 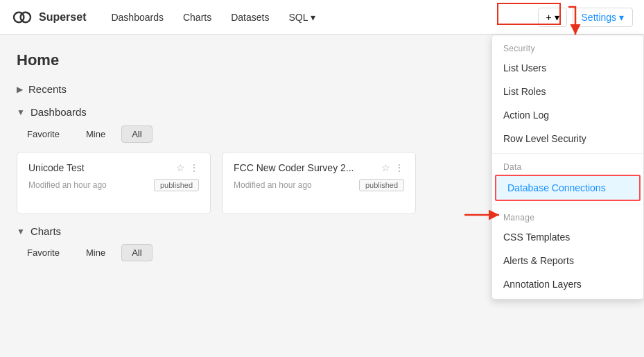 I want to click on navbar: Superset Dashboards Charts Datasets SQL …, so click(x=322, y=17).